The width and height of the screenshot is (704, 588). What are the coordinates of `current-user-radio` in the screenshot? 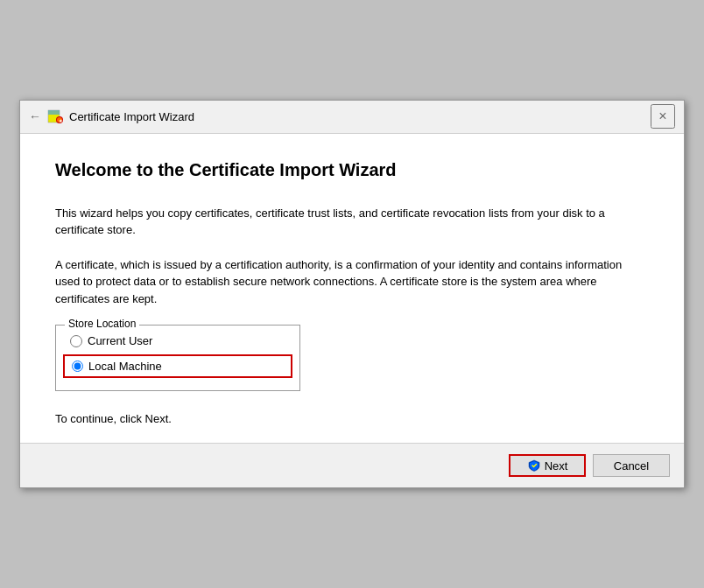 It's located at (76, 341).